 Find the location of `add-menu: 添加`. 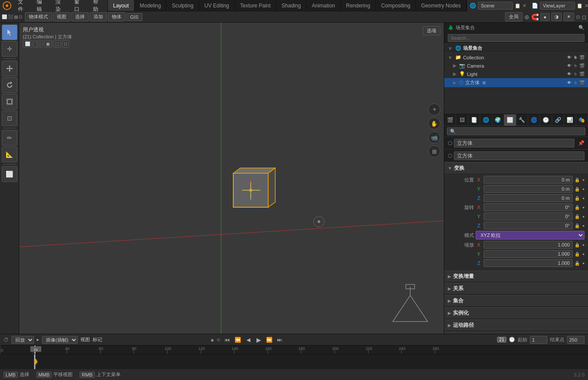

add-menu: 添加 is located at coordinates (98, 17).